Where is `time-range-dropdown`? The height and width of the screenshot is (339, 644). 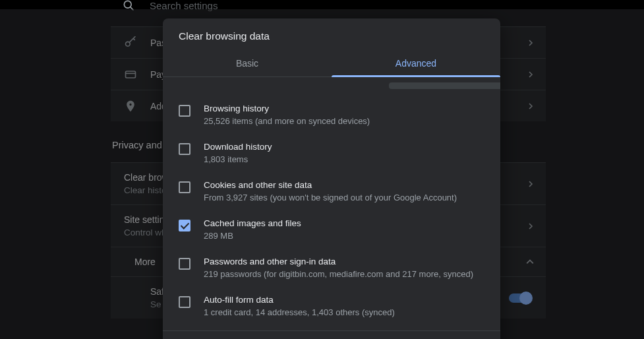 time-range-dropdown is located at coordinates (444, 86).